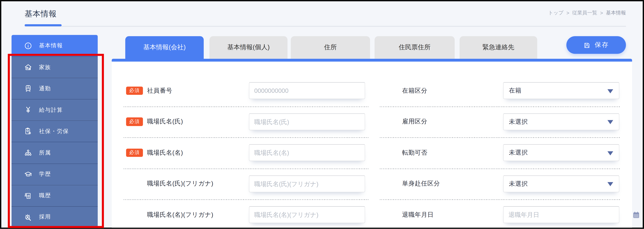 Image resolution: width=644 pixels, height=229 pixels. Describe the element at coordinates (248, 48) in the screenshot. I see `tab-basic-info-personal: 基本情報(個人)` at that location.